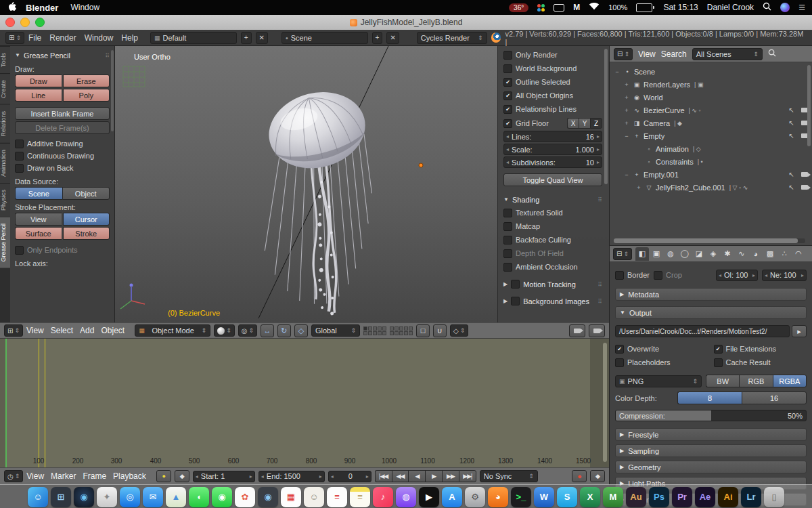  I want to click on scene-selector: •Scene, so click(325, 38).